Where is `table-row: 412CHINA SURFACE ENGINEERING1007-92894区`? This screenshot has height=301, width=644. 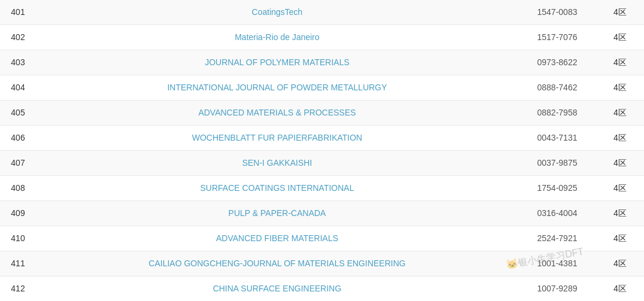 table-row: 412CHINA SURFACE ENGINEERING1007-92894区 is located at coordinates (322, 289).